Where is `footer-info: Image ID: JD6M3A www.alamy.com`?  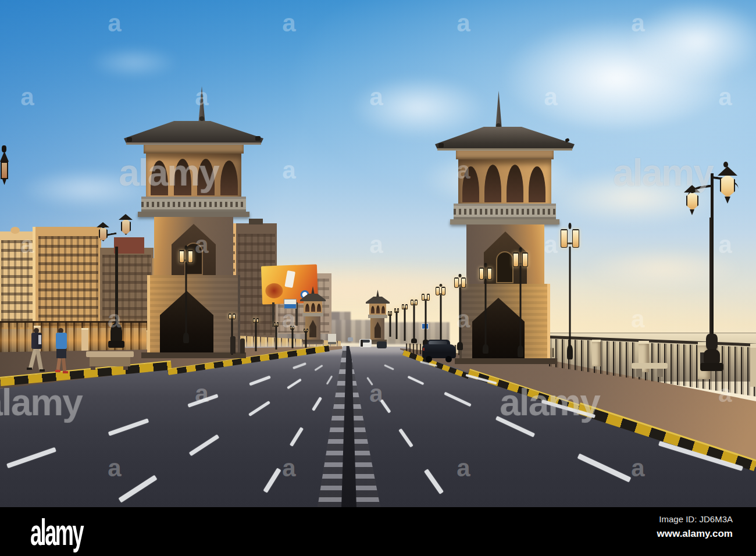
footer-info: Image ID: JD6M3A www.alamy.com is located at coordinates (695, 527).